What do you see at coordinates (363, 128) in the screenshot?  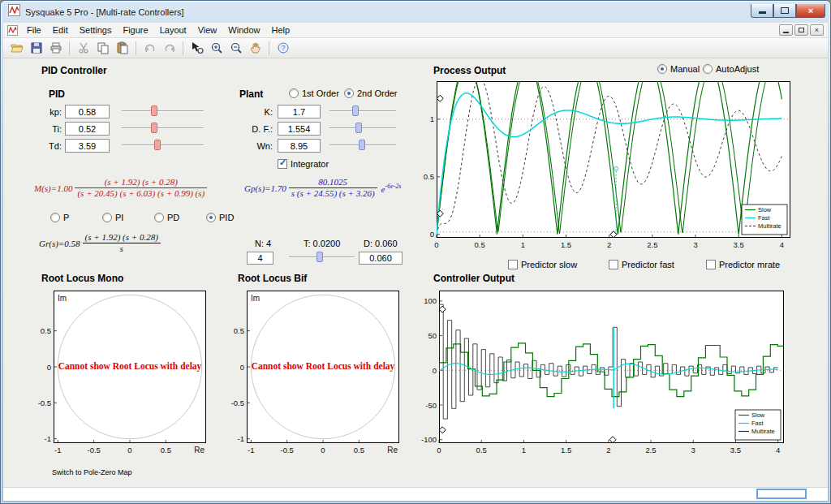 I see `df-slider` at bounding box center [363, 128].